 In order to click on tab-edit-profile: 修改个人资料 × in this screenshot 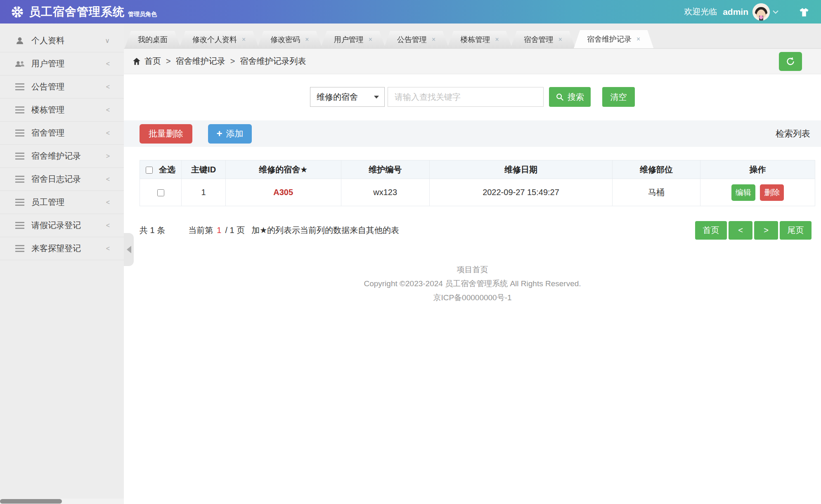, I will do `click(219, 40)`.